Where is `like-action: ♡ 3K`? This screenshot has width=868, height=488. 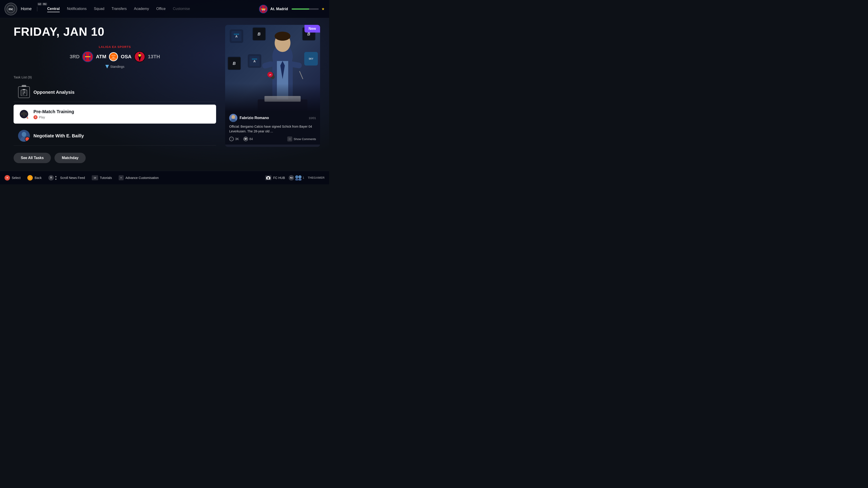
like-action: ♡ 3K is located at coordinates (234, 139).